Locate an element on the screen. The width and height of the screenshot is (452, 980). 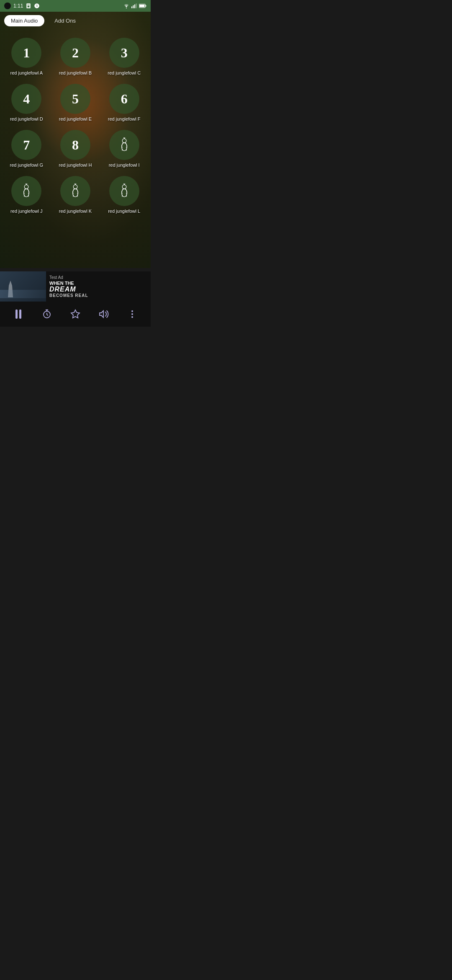
timer-button is located at coordinates (47, 314).